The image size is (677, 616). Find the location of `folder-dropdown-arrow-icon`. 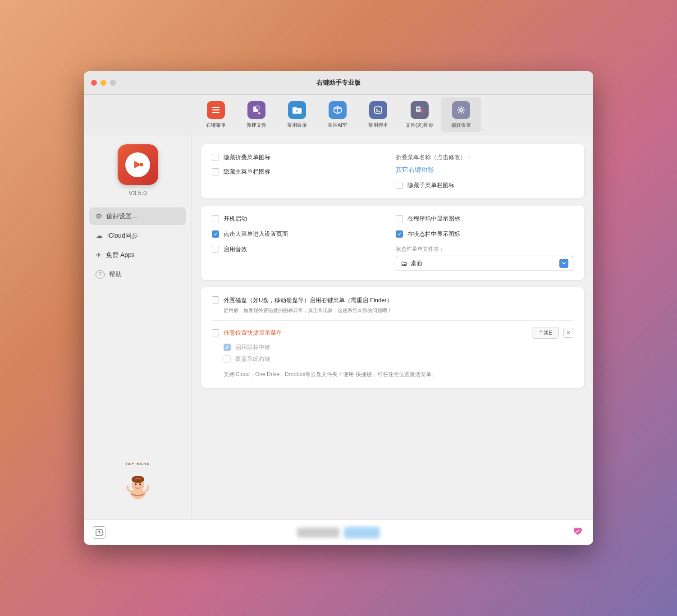

folder-dropdown-arrow-icon is located at coordinates (564, 263).